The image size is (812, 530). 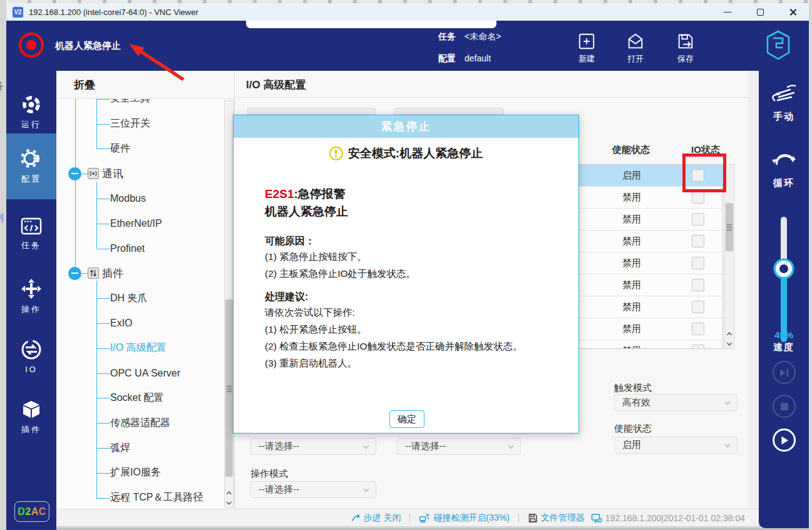 I want to click on play-button, so click(x=784, y=440).